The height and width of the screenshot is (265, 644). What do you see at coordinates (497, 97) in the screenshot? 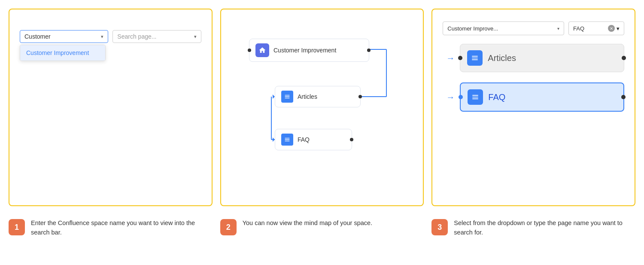
I see `p3-faq-label: FAQ` at bounding box center [497, 97].